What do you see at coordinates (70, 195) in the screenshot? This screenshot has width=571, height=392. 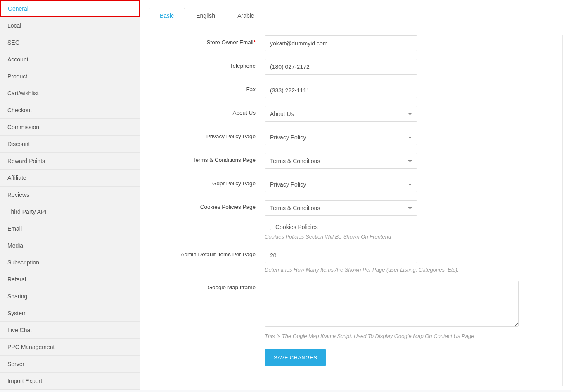 I see `sidebar-item-reviews: Reviews` at bounding box center [70, 195].